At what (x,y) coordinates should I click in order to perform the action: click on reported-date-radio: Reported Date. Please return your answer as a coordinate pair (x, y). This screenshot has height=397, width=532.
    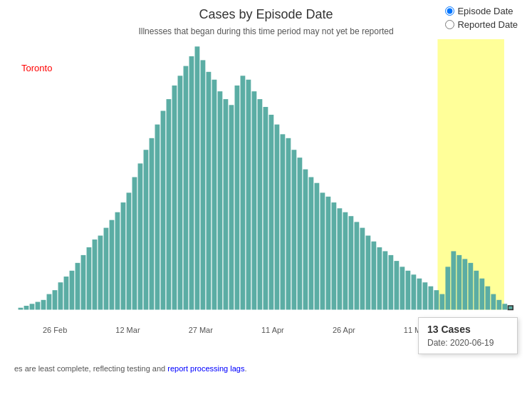
    Looking at the image, I should click on (481, 24).